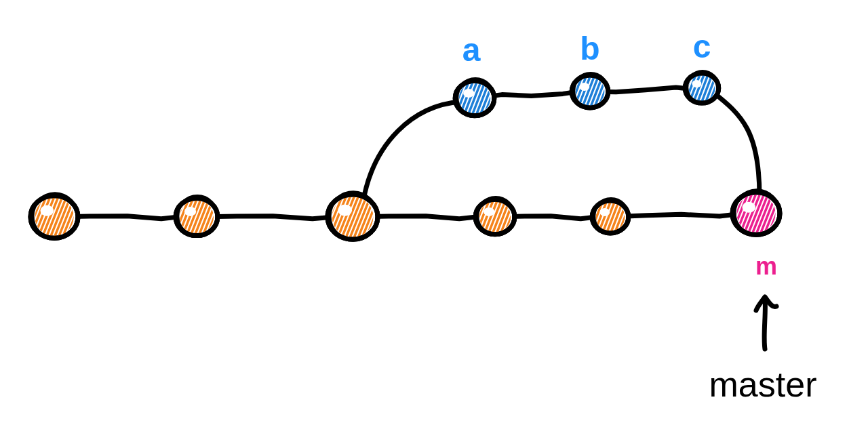 The width and height of the screenshot is (868, 425). Describe the element at coordinates (766, 323) in the screenshot. I see `pointer-arrow-icon` at that location.